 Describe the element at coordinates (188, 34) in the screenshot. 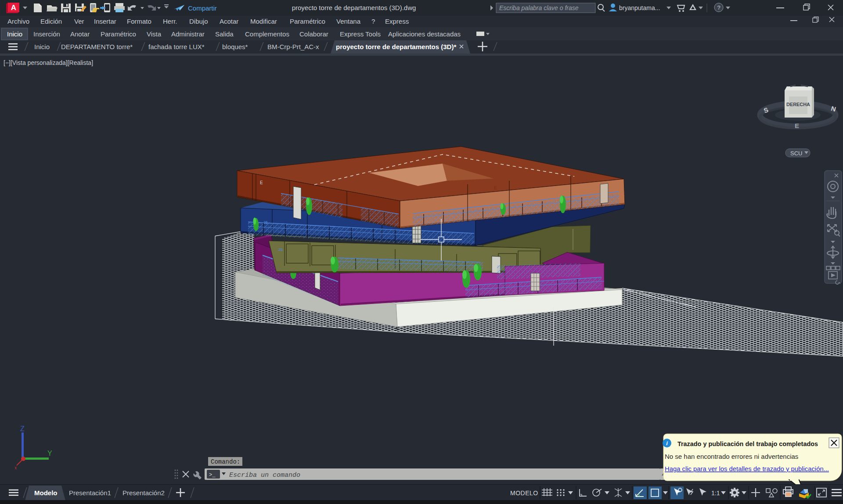

I see `svg-text: Administrar` at that location.